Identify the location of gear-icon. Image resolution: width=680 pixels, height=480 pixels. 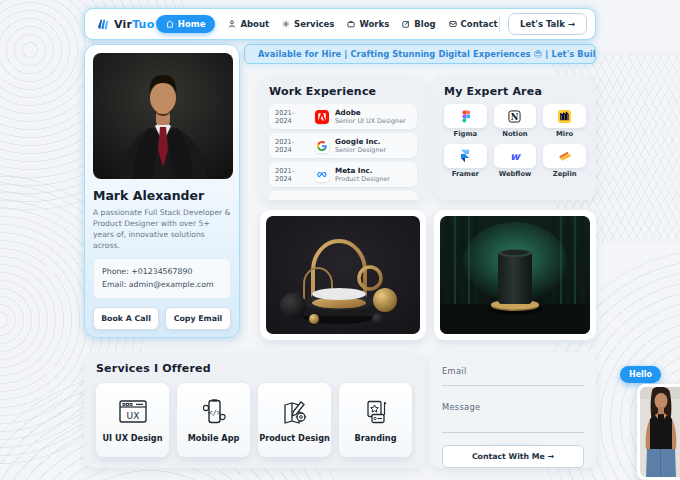
(286, 24).